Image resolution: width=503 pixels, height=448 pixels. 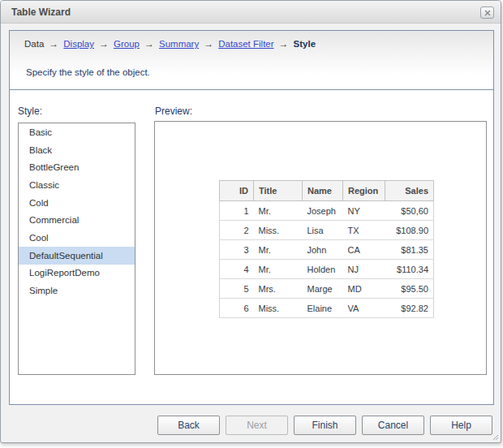 What do you see at coordinates (76, 256) in the screenshot?
I see `style-option-defaultsequential: DefaultSequential` at bounding box center [76, 256].